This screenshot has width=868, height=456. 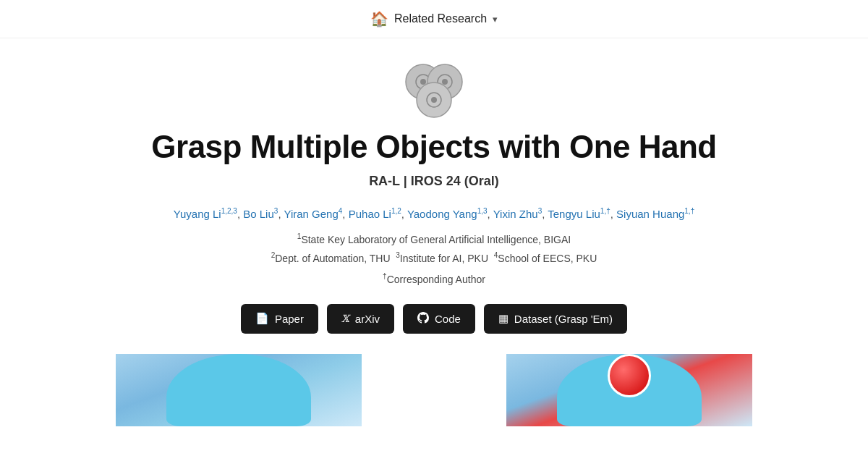 What do you see at coordinates (360, 318) in the screenshot?
I see `arxiv-button: 𝕏 arXiv` at bounding box center [360, 318].